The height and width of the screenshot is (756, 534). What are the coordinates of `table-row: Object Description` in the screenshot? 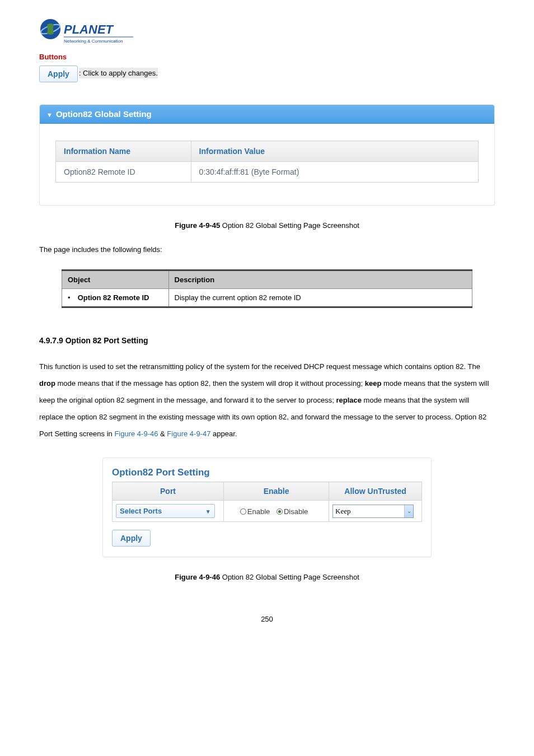 It's located at (268, 280).